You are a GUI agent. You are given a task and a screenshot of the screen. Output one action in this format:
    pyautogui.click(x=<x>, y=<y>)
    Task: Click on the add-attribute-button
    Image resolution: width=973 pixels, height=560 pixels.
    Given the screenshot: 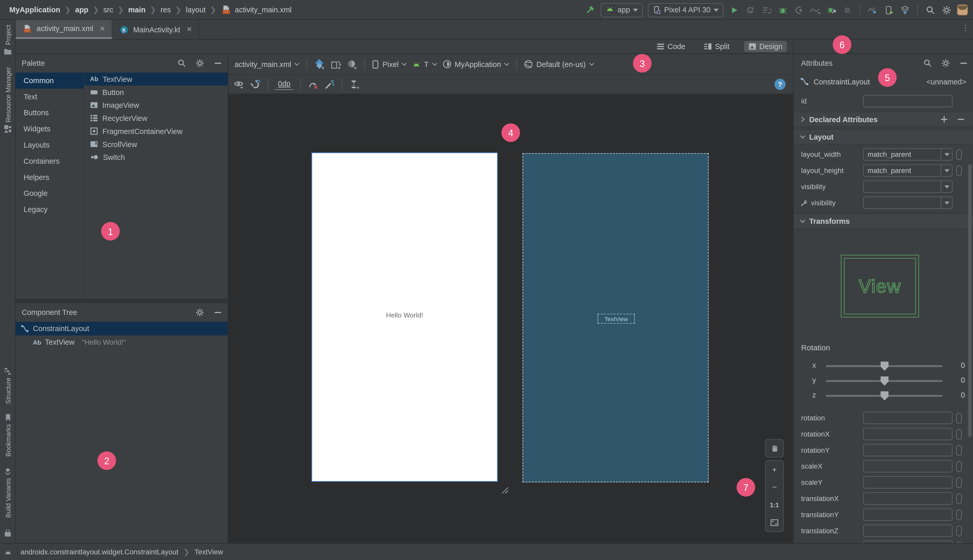 What is the action you would take?
    pyautogui.click(x=944, y=119)
    